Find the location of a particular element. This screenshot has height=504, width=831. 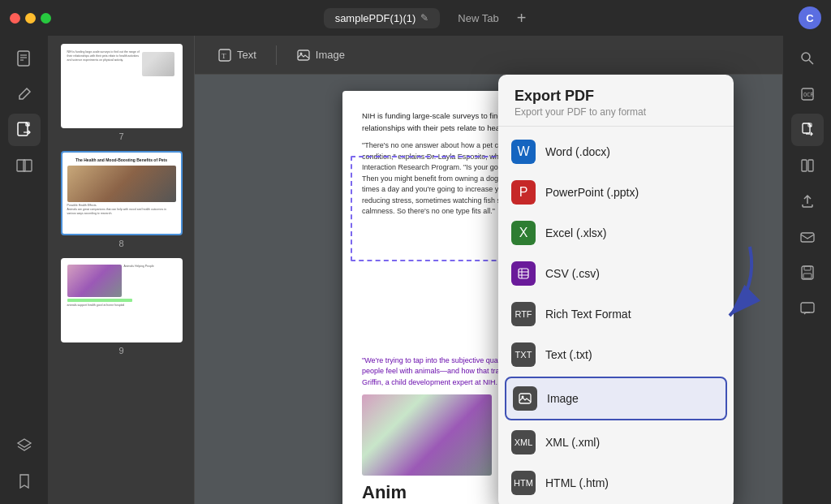

sidebar-right-comment is located at coordinates (807, 308).